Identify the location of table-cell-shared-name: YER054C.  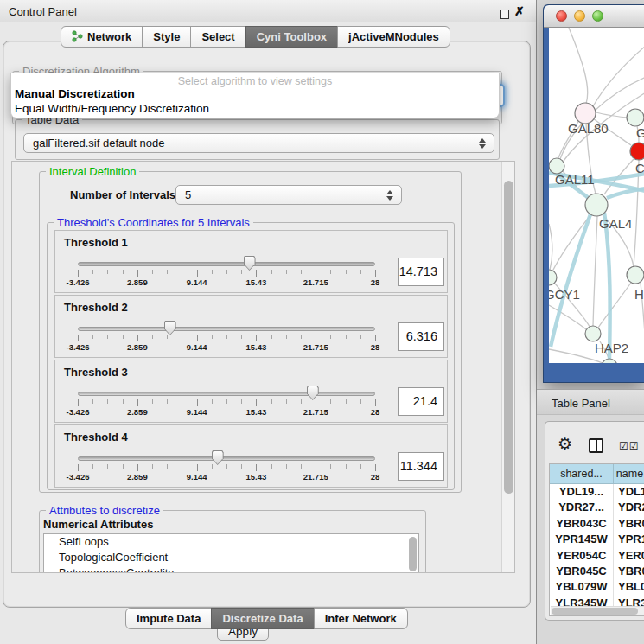
(582, 556).